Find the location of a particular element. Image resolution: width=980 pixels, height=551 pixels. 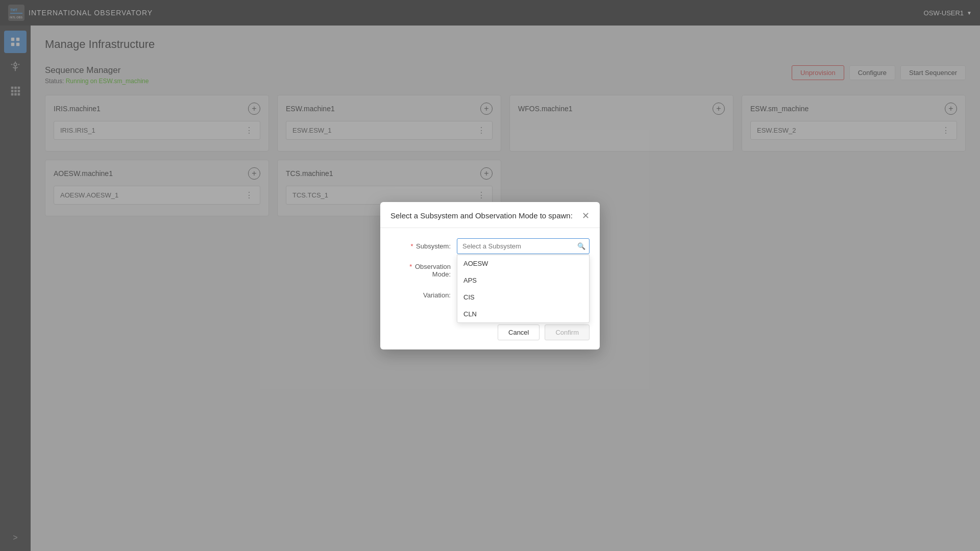

obs-mode-label: * Observation Mode: is located at coordinates (424, 270).